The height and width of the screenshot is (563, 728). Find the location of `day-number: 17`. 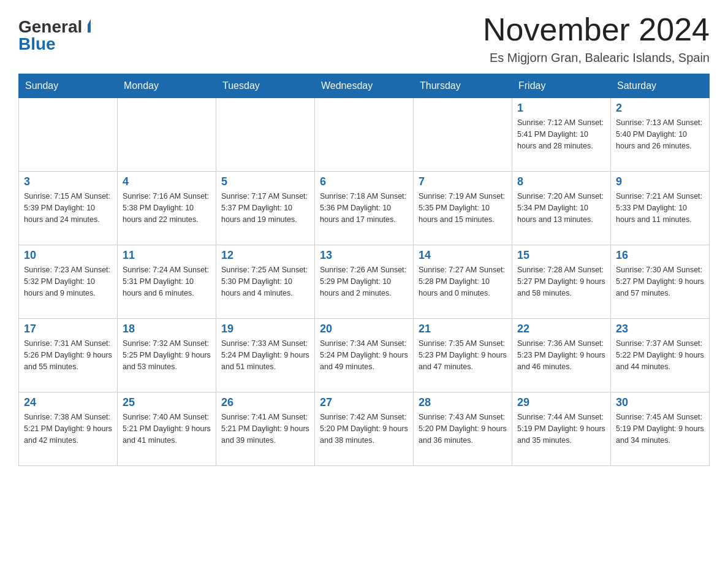

day-number: 17 is located at coordinates (68, 329).